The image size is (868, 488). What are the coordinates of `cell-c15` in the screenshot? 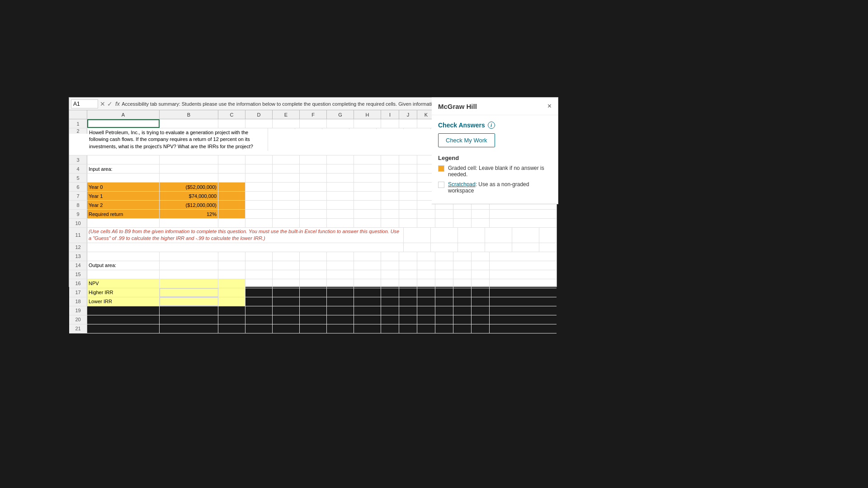 It's located at (232, 275).